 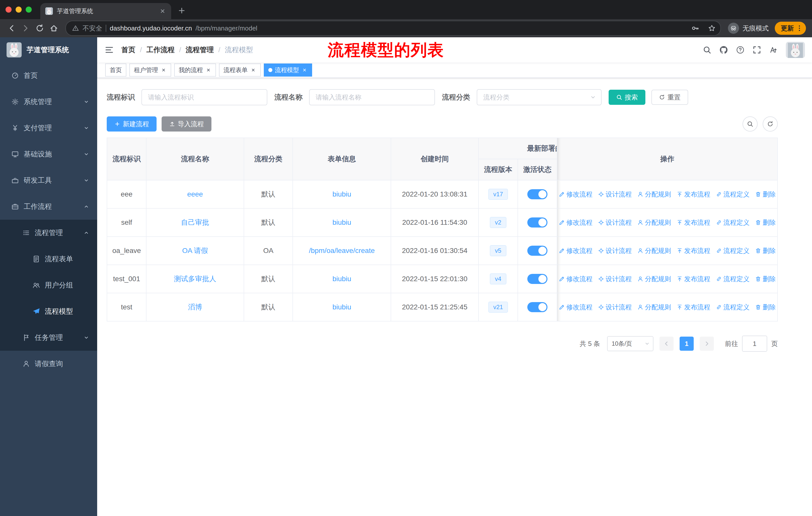 I want to click on import-process-button: 导入流程, so click(x=186, y=124).